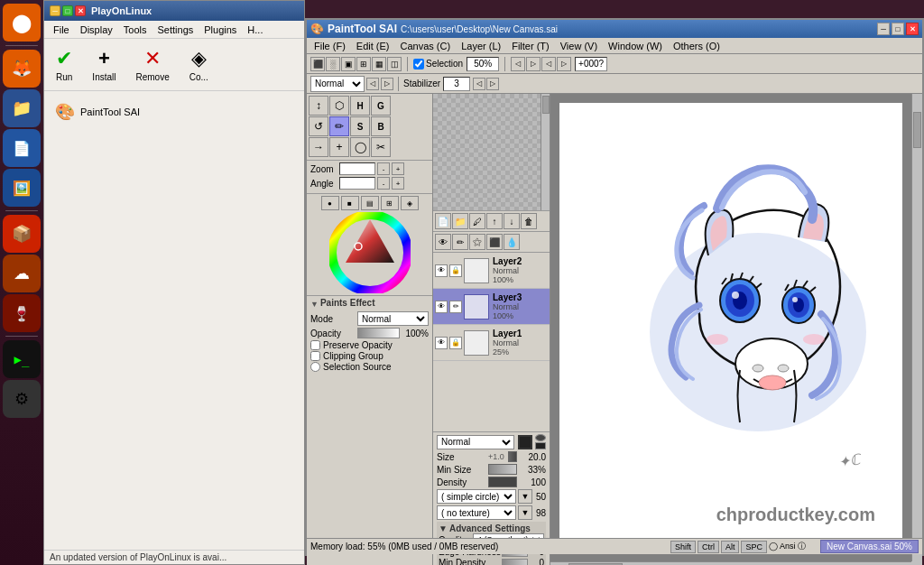 Image resolution: width=924 pixels, height=565 pixels. Describe the element at coordinates (579, 46) in the screenshot. I see `sai-menu-view: View (V)` at that location.